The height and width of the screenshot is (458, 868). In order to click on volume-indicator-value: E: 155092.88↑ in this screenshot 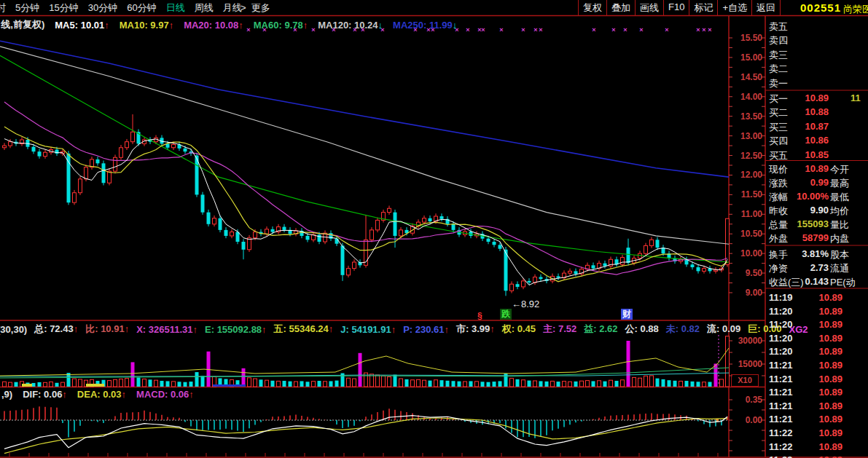, I will do `click(236, 329)`.